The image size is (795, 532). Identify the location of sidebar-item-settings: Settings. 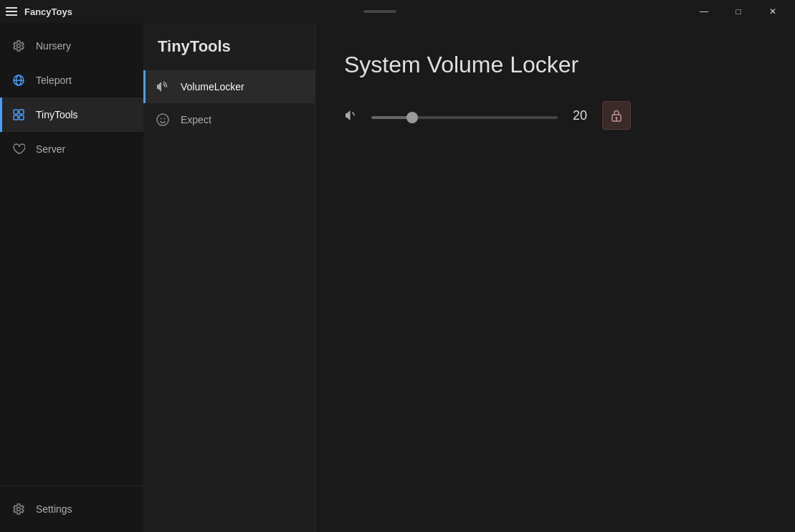
(72, 509).